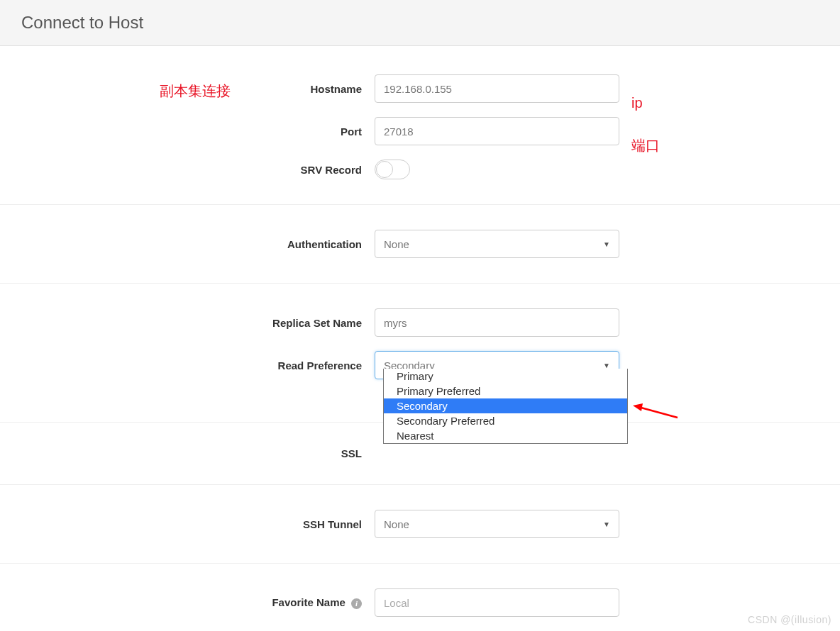 This screenshot has width=840, height=631. I want to click on ssh-tunnel-value: None, so click(397, 525).